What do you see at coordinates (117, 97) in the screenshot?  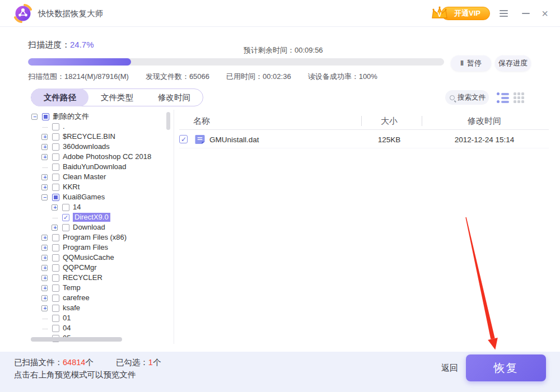 I see `tab-label: 文件类型` at bounding box center [117, 97].